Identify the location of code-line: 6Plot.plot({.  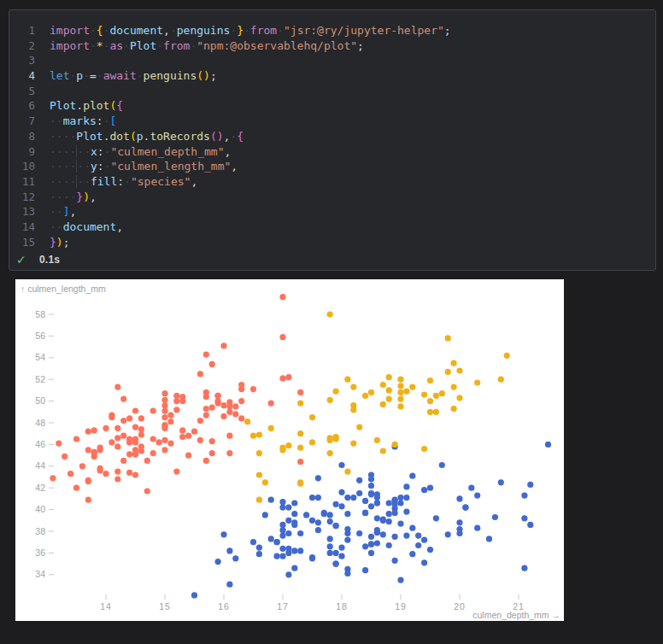
(332, 106).